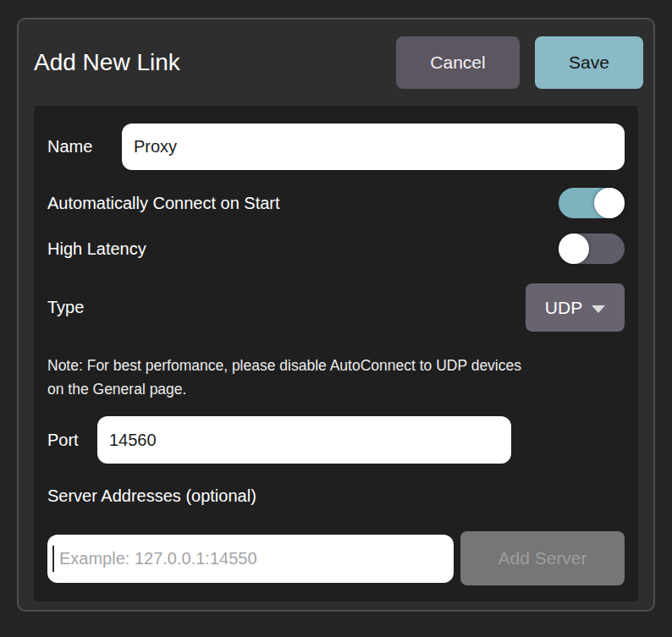 The image size is (672, 637). I want to click on chevron-down-icon, so click(598, 310).